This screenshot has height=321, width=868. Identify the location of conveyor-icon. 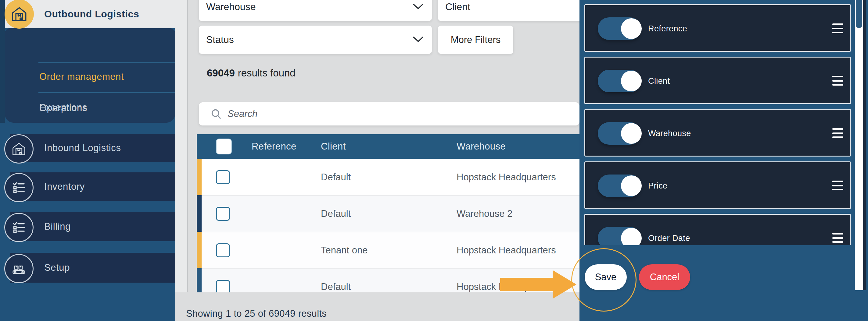
(19, 269).